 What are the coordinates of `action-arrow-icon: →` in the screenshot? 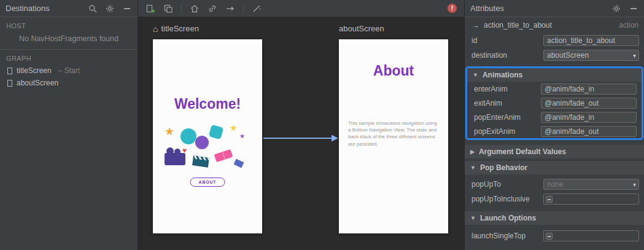 It's located at (475, 26).